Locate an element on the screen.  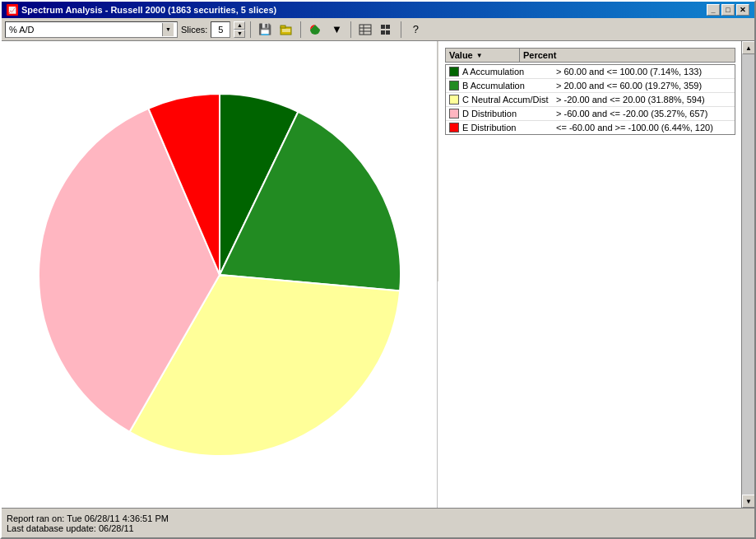
save-button: 💾 is located at coordinates (265, 30).